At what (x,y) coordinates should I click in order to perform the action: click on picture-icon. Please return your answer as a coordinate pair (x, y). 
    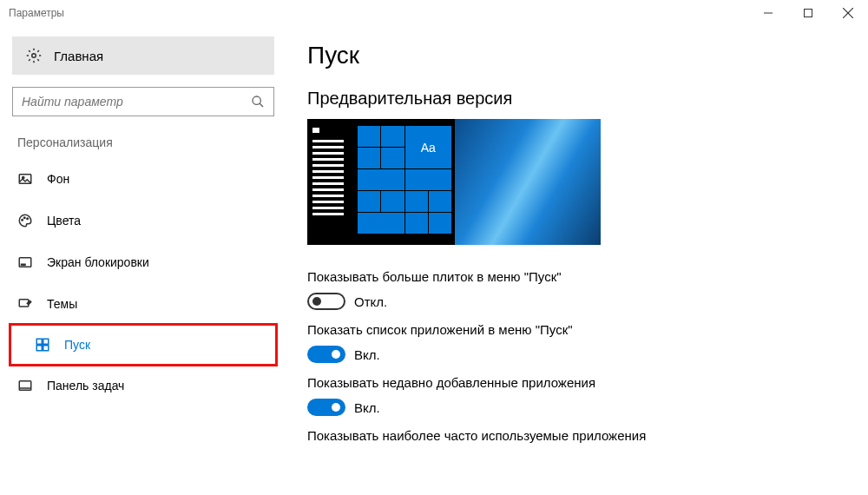
    Looking at the image, I should click on (25, 179).